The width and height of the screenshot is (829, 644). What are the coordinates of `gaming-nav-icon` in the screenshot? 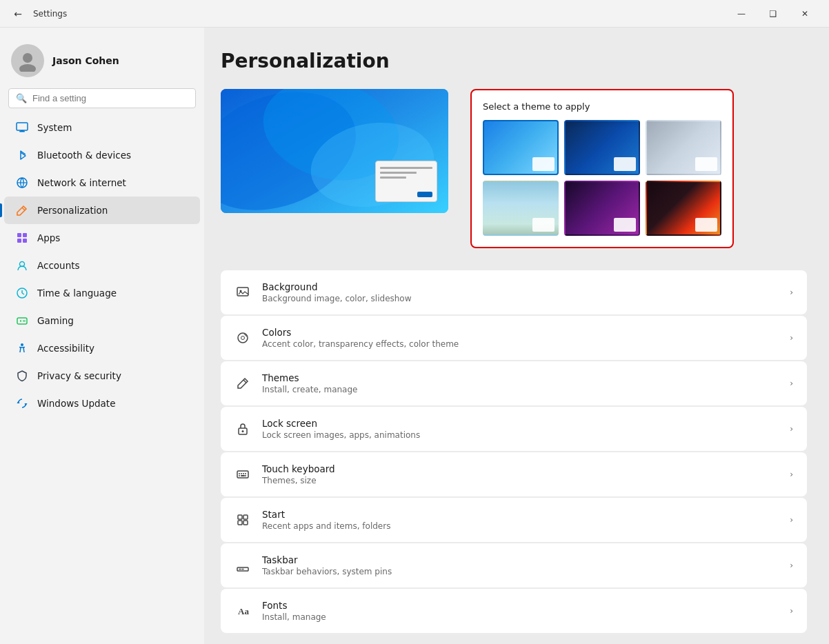 It's located at (22, 321).